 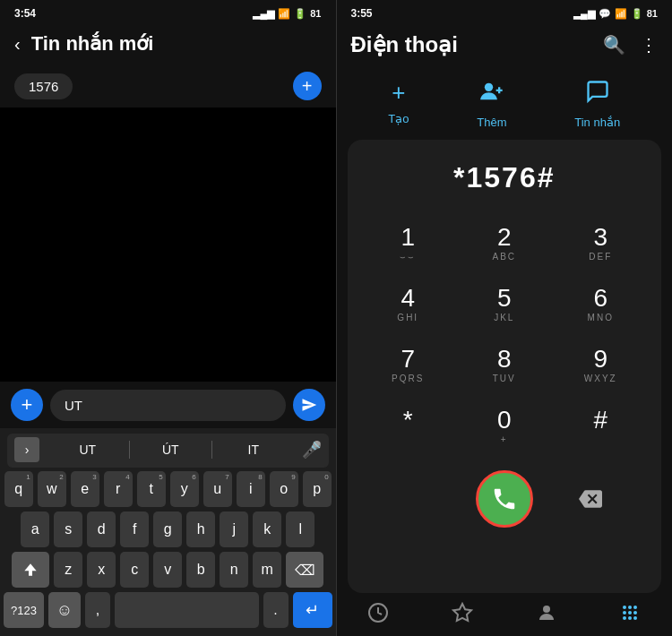 What do you see at coordinates (547, 613) in the screenshot?
I see `nav-contacts` at bounding box center [547, 613].